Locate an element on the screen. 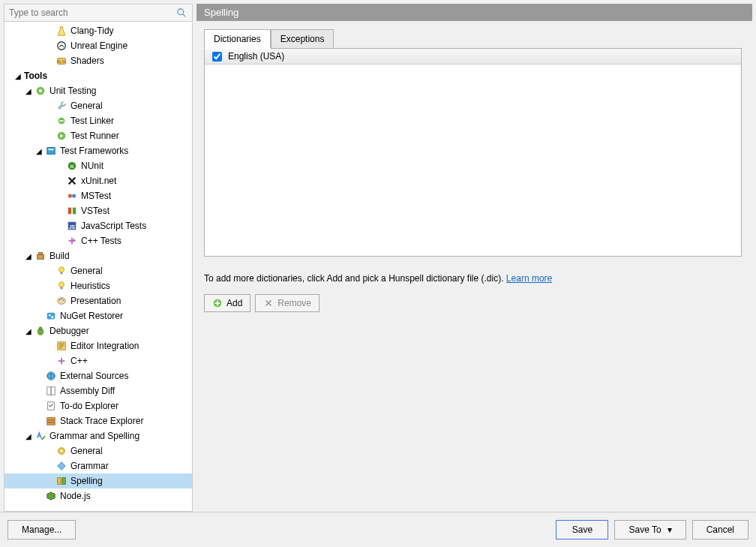  tree-item-test-runner: Test Runner is located at coordinates (98, 136).